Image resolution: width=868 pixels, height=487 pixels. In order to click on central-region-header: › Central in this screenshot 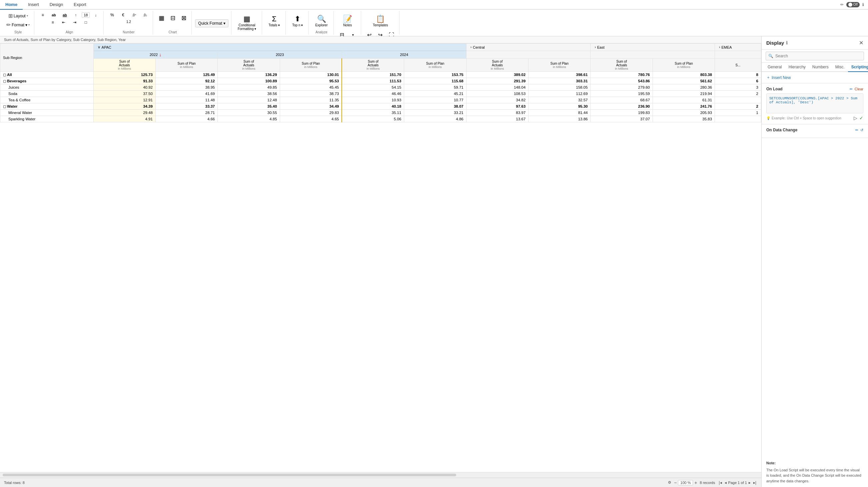, I will do `click(528, 47)`.